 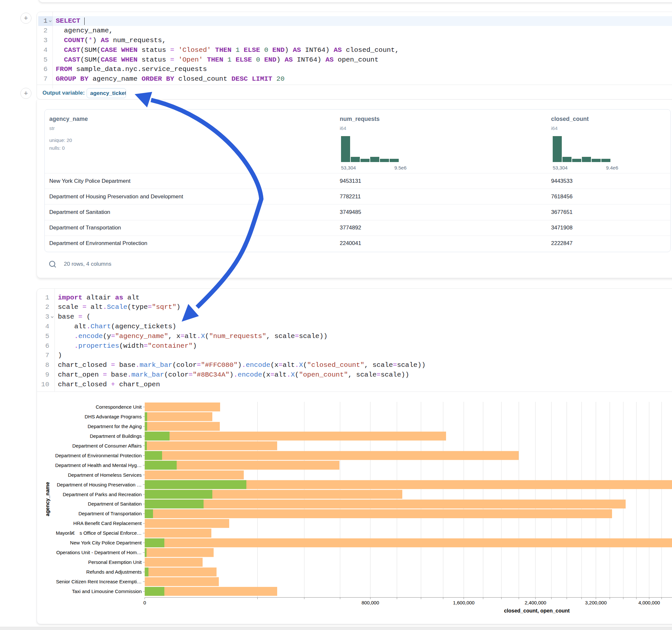 What do you see at coordinates (370, 603) in the screenshot?
I see `svg-text: 800,000` at bounding box center [370, 603].